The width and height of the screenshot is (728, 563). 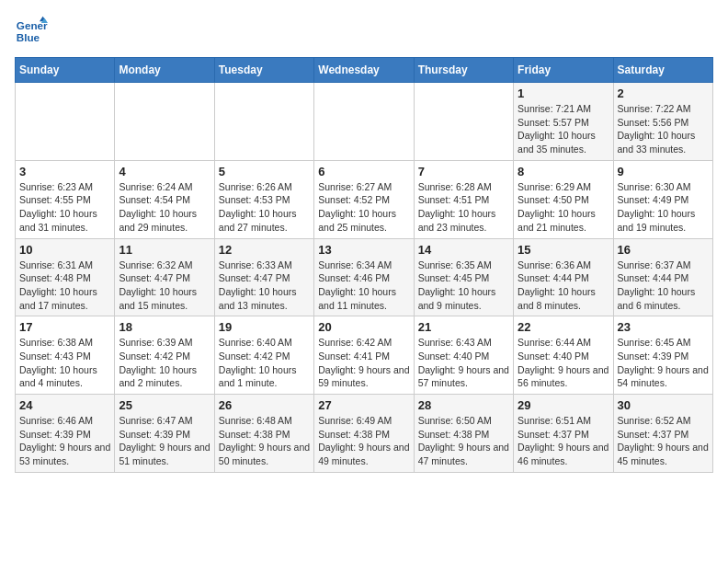 I want to click on day-header-monday: Monday, so click(x=165, y=70).